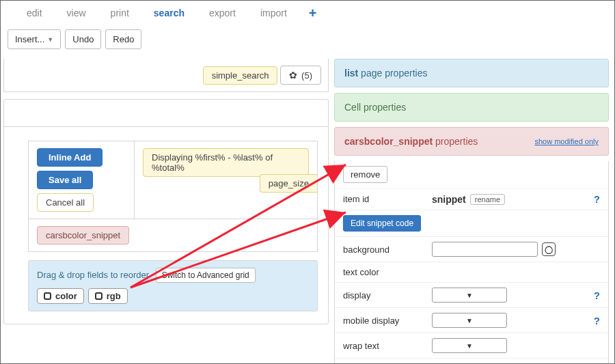 This screenshot has height=364, width=615. I want to click on tab-print: print, so click(120, 13).